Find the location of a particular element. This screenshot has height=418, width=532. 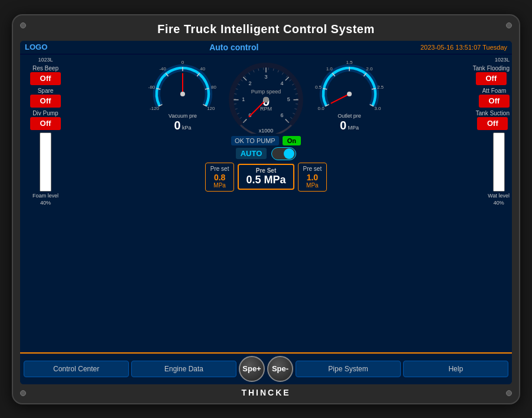

datetime: 2023-05-16 13:51:07 Tuesday is located at coordinates (463, 47).